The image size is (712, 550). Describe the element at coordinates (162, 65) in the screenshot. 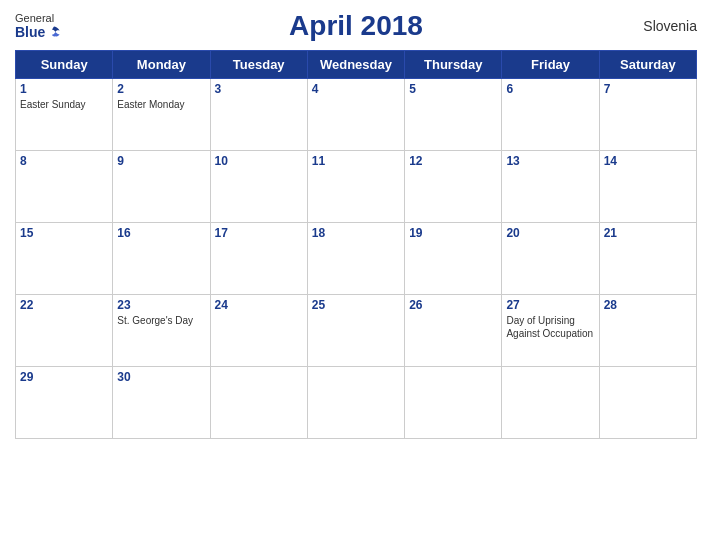

I see `col-monday: Monday` at that location.